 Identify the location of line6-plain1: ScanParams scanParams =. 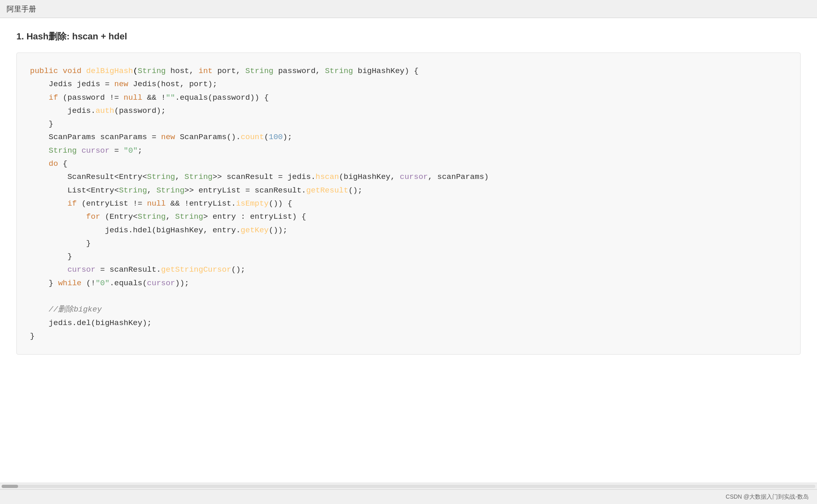
(105, 137).